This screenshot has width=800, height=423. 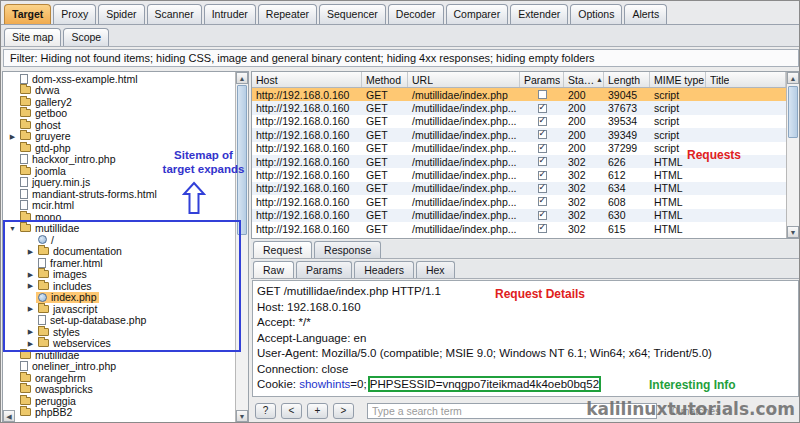 I want to click on subtab-site-map: Site map, so click(x=32, y=37).